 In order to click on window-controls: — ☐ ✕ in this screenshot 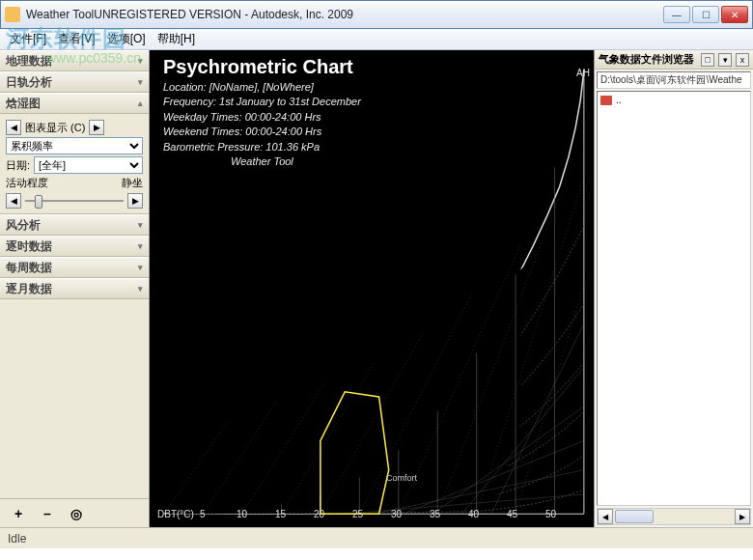, I will do `click(706, 14)`.